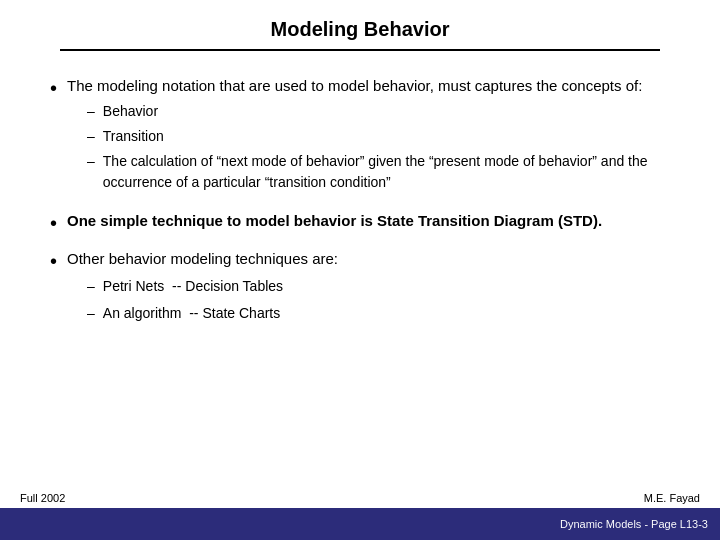 This screenshot has width=720, height=540. Describe the element at coordinates (360, 50) in the screenshot. I see `title-divider` at that location.